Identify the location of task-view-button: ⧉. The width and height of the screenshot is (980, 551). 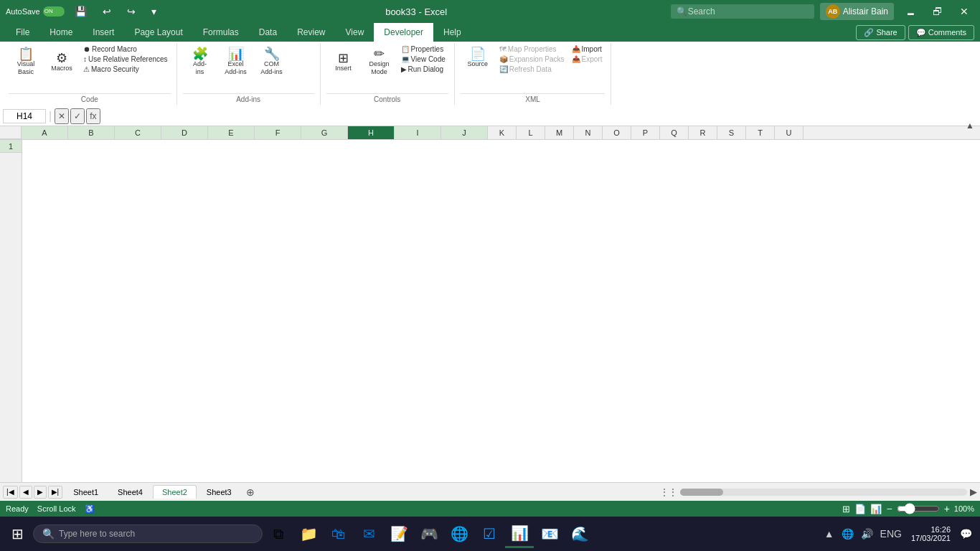
(278, 534).